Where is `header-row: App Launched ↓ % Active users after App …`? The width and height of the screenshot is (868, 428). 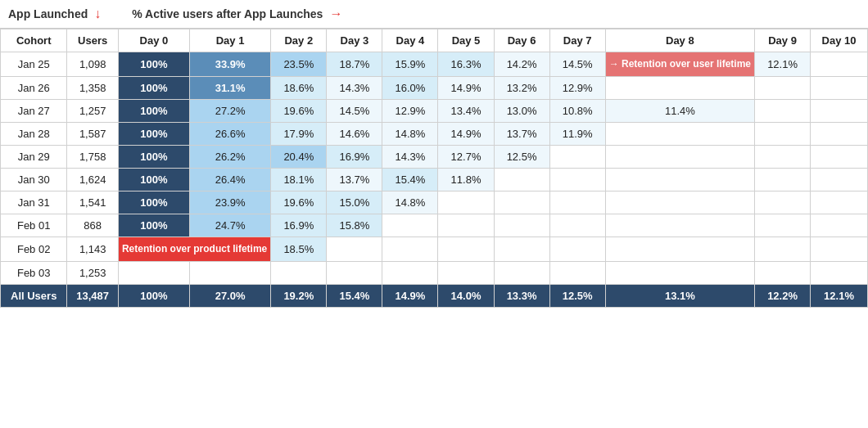 header-row: App Launched ↓ % Active users after App … is located at coordinates (434, 15).